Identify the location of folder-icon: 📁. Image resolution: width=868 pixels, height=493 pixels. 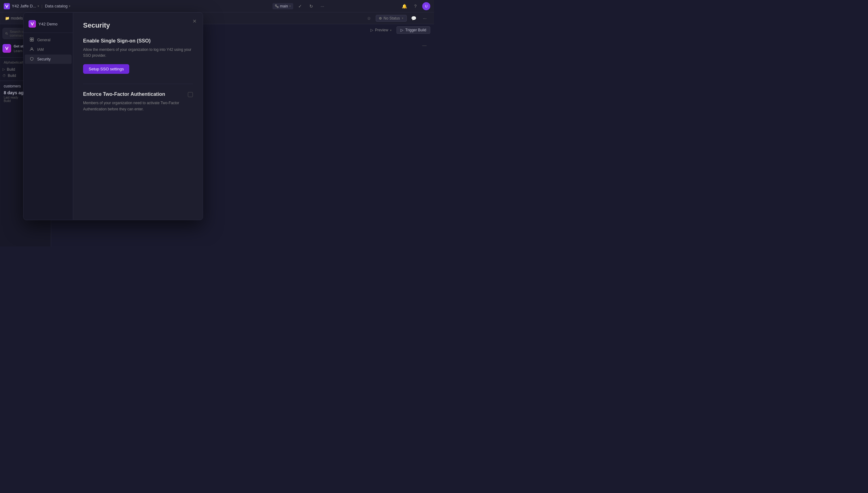
(7, 18).